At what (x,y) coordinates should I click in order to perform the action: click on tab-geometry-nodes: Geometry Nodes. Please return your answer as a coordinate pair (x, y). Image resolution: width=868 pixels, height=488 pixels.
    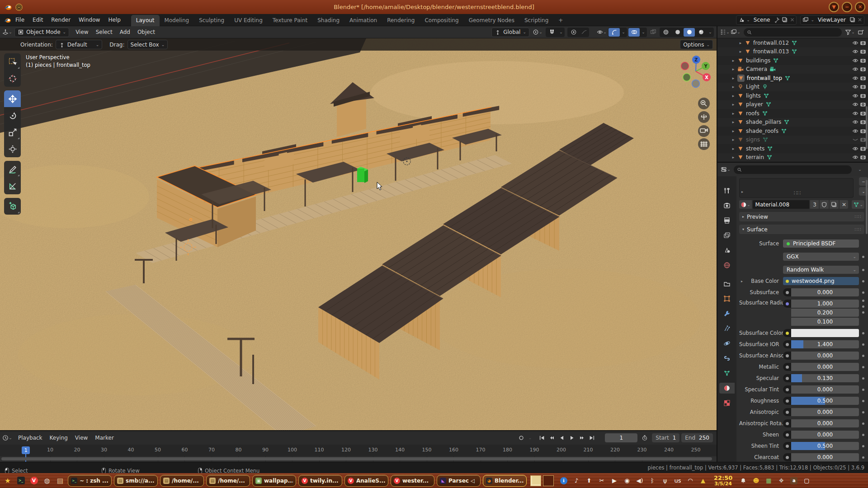
    Looking at the image, I should click on (492, 21).